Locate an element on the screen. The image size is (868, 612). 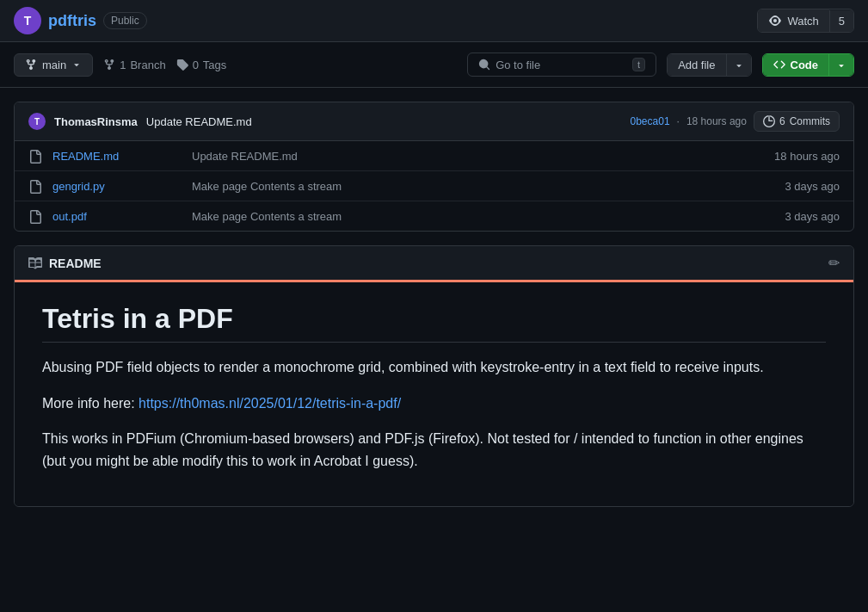
search-icon is located at coordinates (484, 65).